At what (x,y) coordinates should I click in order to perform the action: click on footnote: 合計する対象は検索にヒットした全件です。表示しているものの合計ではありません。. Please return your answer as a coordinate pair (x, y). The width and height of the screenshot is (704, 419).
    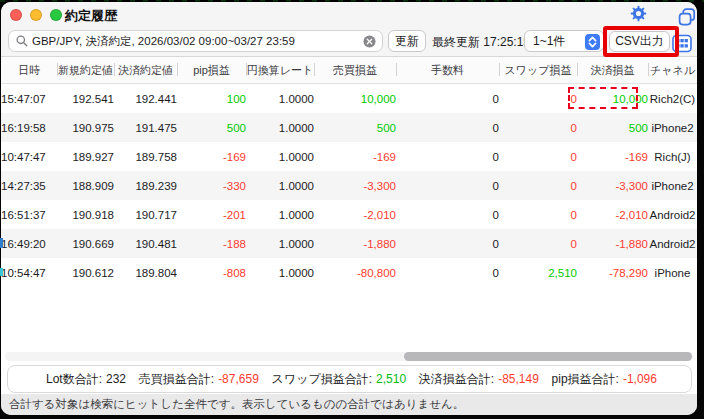
    Looking at the image, I should click on (349, 404).